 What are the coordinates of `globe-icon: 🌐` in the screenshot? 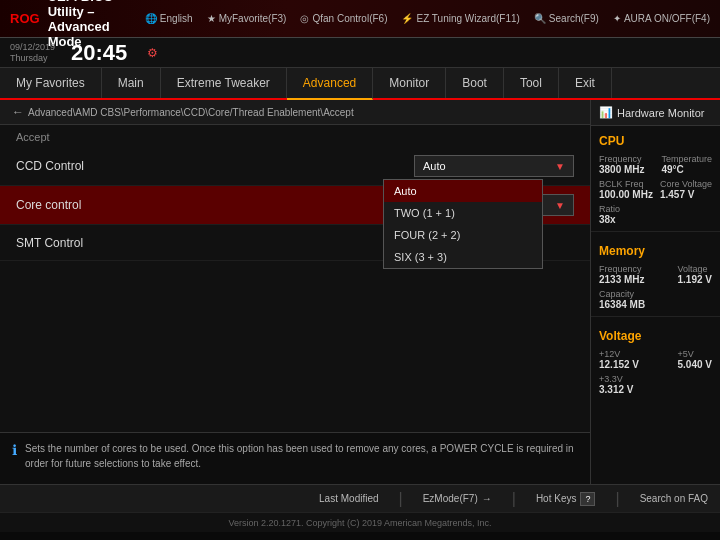 It's located at (151, 18).